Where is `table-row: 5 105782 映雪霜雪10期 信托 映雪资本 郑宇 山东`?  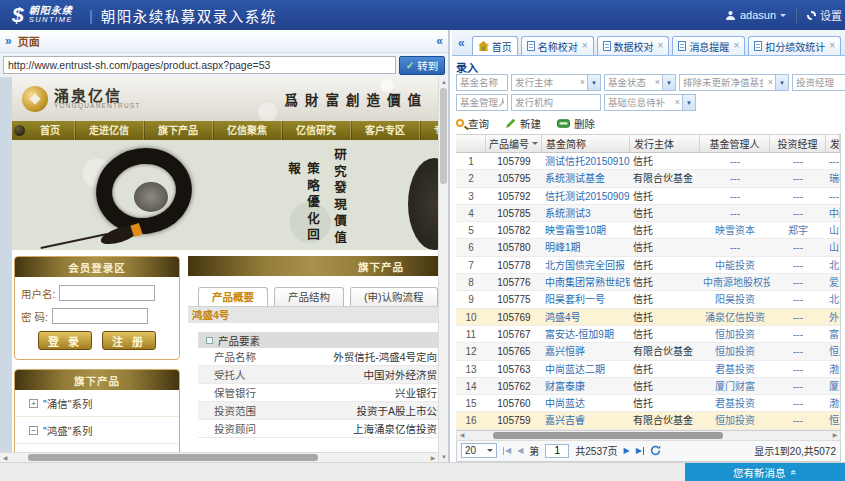 table-row: 5 105782 映雪霜雪10期 信托 映雪资本 郑宇 山东 is located at coordinates (648, 230).